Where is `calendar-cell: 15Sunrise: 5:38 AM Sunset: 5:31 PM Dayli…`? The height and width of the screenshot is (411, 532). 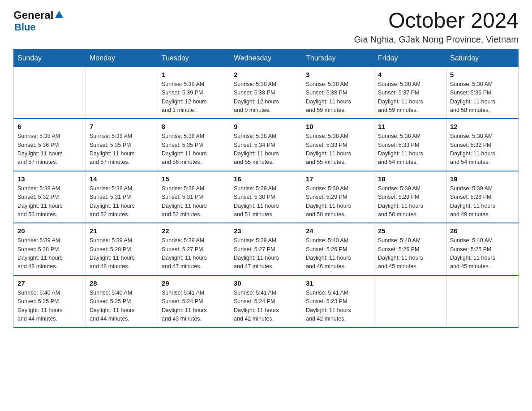
calendar-cell: 15Sunrise: 5:38 AM Sunset: 5:31 PM Dayli… is located at coordinates (194, 197).